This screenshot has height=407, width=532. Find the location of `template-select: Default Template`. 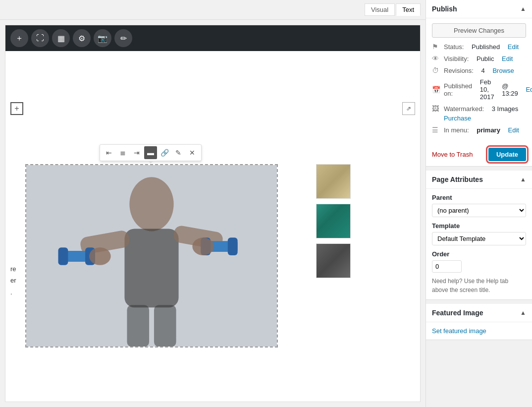

template-select: Default Template is located at coordinates (479, 239).